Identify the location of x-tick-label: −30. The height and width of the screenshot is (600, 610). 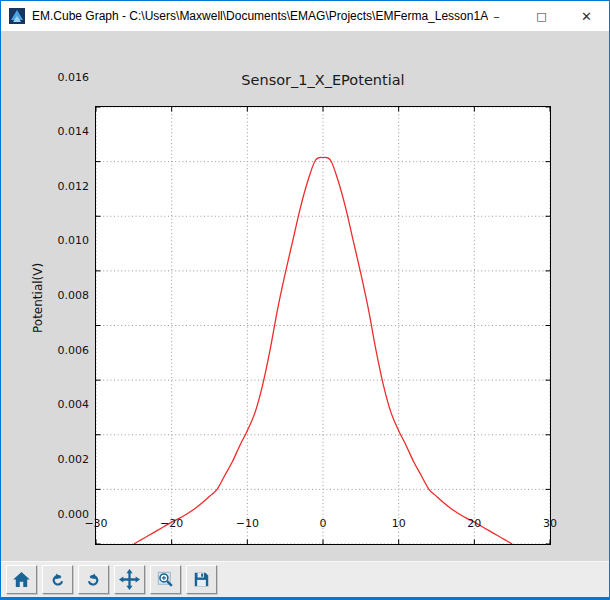
(96, 524).